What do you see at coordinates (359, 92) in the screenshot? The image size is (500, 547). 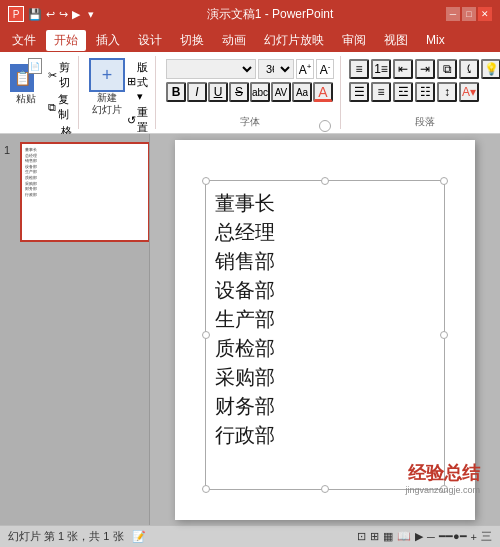 I see `align-left-button: ☰` at bounding box center [359, 92].